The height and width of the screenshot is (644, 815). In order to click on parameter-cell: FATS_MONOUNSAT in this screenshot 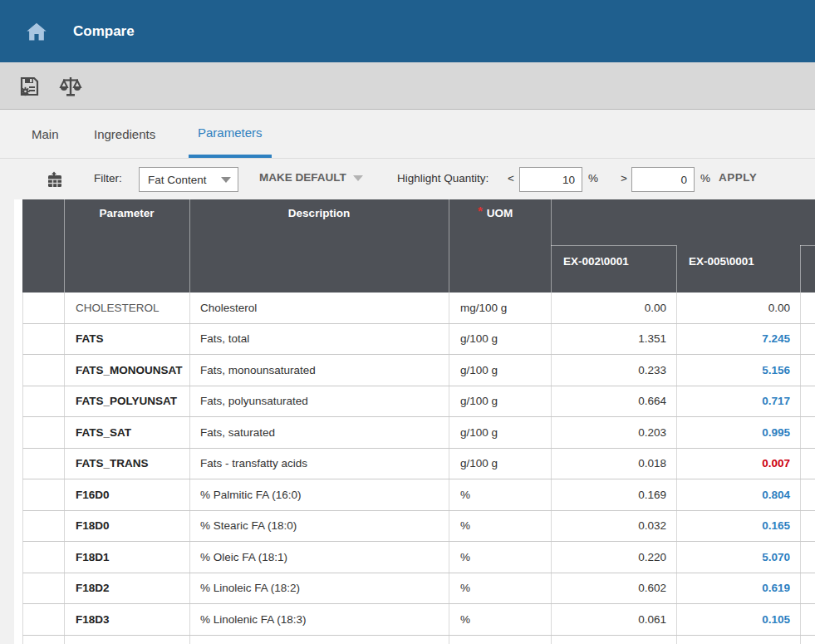, I will do `click(128, 371)`.